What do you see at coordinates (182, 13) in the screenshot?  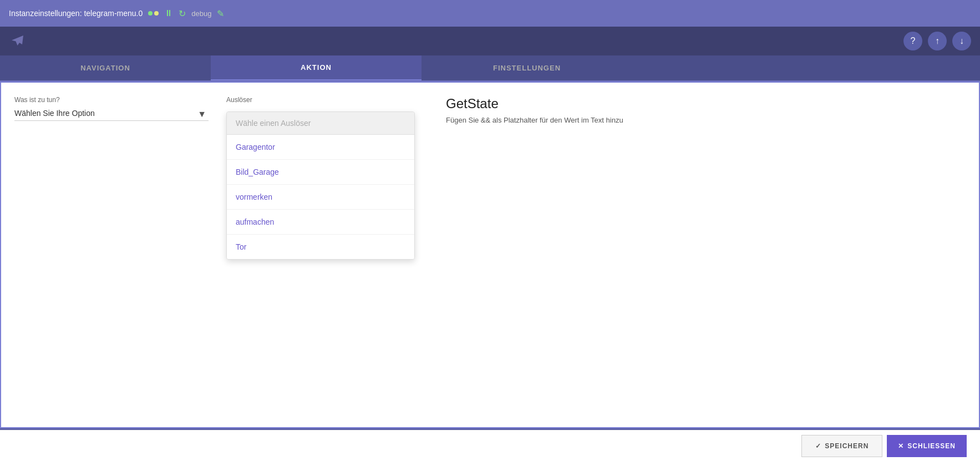 I see `refresh-icon: ↻` at bounding box center [182, 13].